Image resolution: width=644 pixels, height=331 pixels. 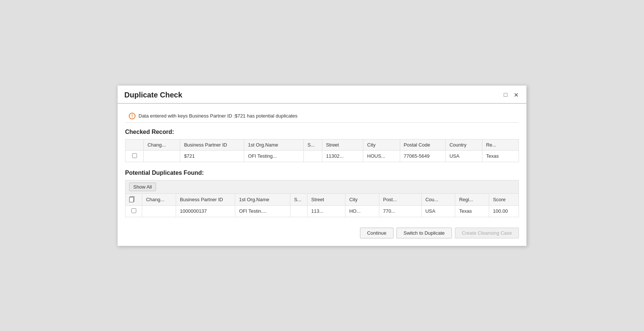 What do you see at coordinates (464, 156) in the screenshot?
I see `checked-row-country: USA` at bounding box center [464, 156].